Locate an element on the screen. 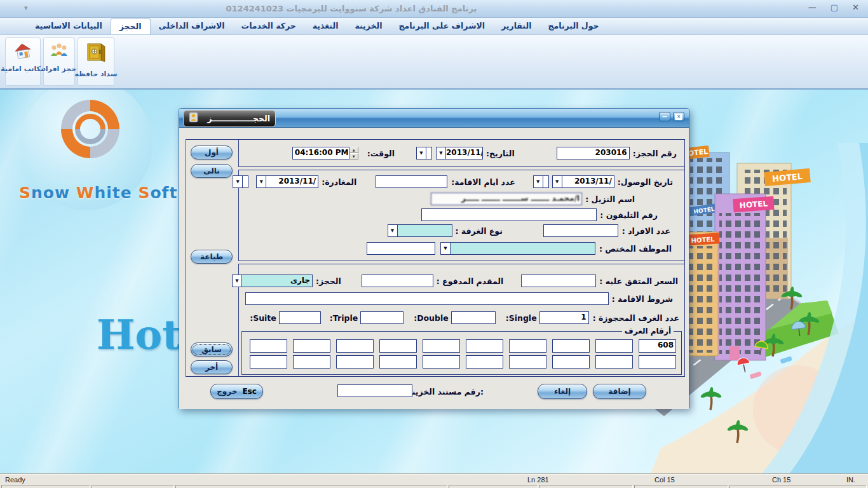 The height and width of the screenshot is (488, 868). menu-item-program-supervision: الاشراف على البرنامج is located at coordinates (442, 26).